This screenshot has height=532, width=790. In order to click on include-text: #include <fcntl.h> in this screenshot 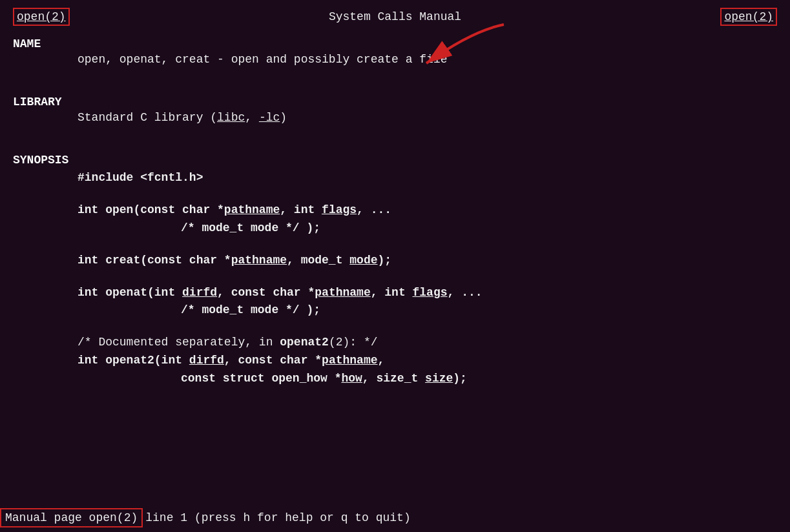, I will do `click(140, 178)`.